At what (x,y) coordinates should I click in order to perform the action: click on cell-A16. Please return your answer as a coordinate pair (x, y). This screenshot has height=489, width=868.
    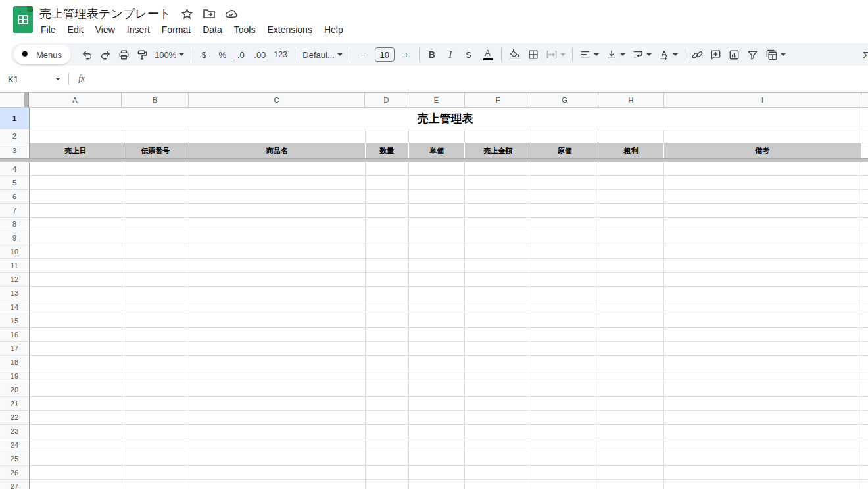
    Looking at the image, I should click on (76, 335).